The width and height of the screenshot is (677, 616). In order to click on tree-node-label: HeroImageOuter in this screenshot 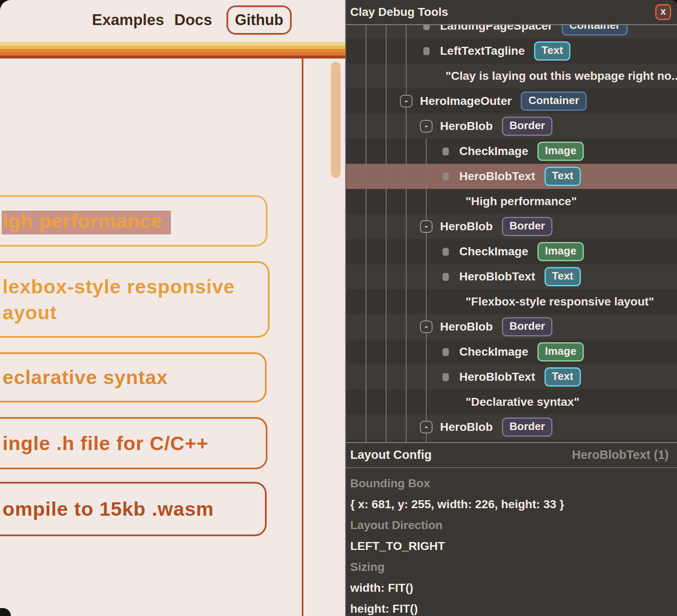, I will do `click(466, 101)`.